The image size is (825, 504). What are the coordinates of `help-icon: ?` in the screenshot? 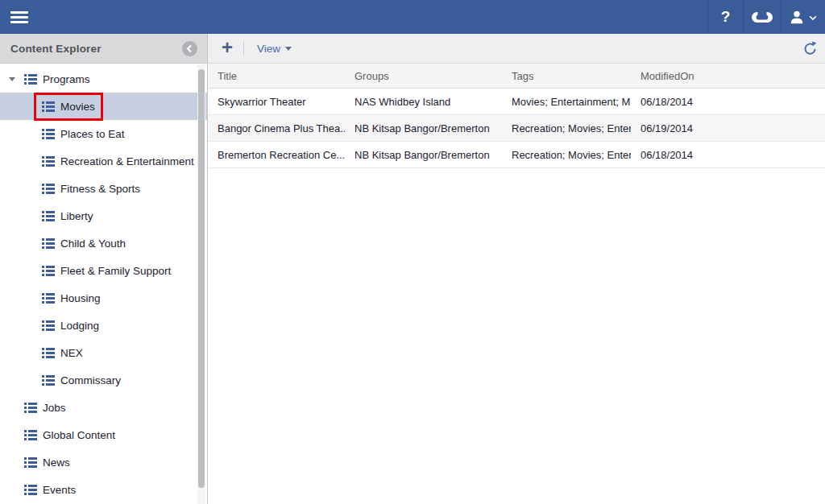 It's located at (726, 17).